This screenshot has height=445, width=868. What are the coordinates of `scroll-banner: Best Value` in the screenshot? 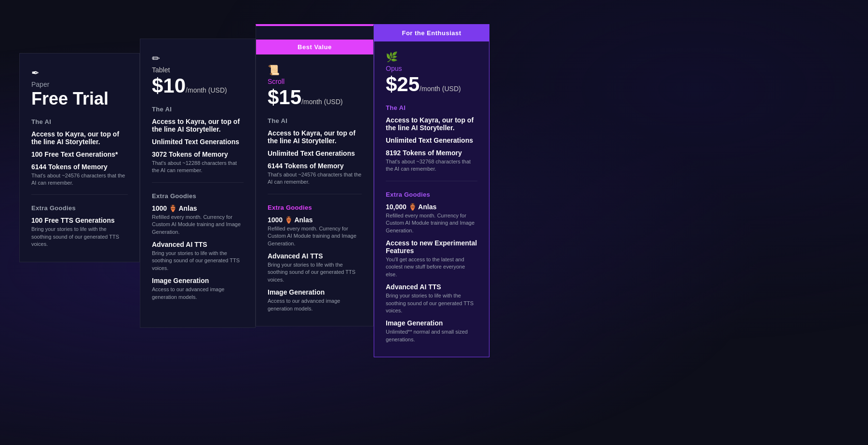 It's located at (314, 47).